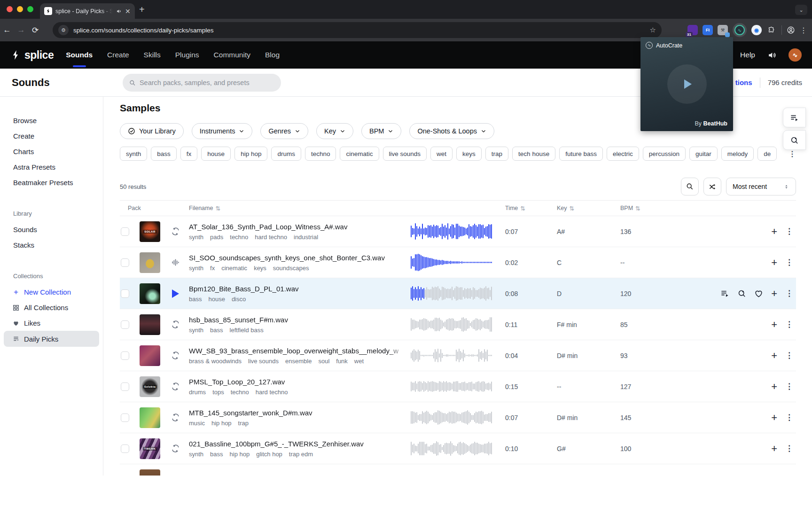 Image resolution: width=812 pixels, height=507 pixels. I want to click on profile-icon, so click(791, 30).